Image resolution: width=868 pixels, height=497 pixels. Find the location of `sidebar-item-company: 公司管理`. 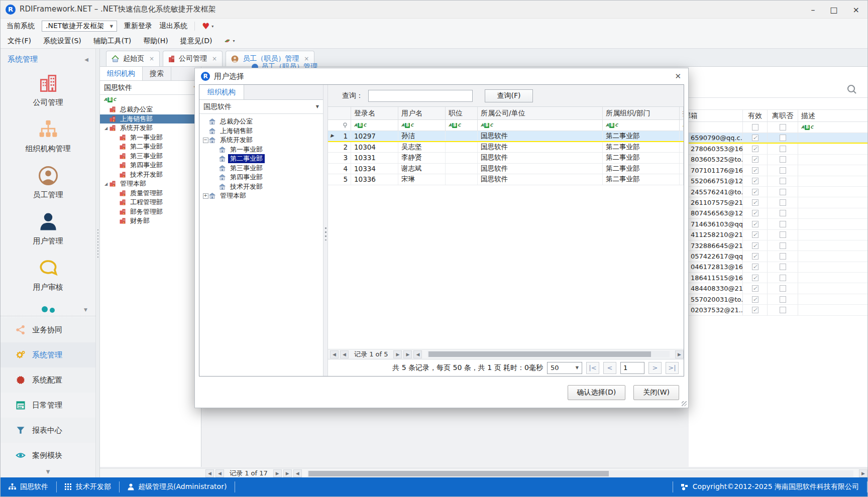

sidebar-item-company: 公司管理 is located at coordinates (48, 90).